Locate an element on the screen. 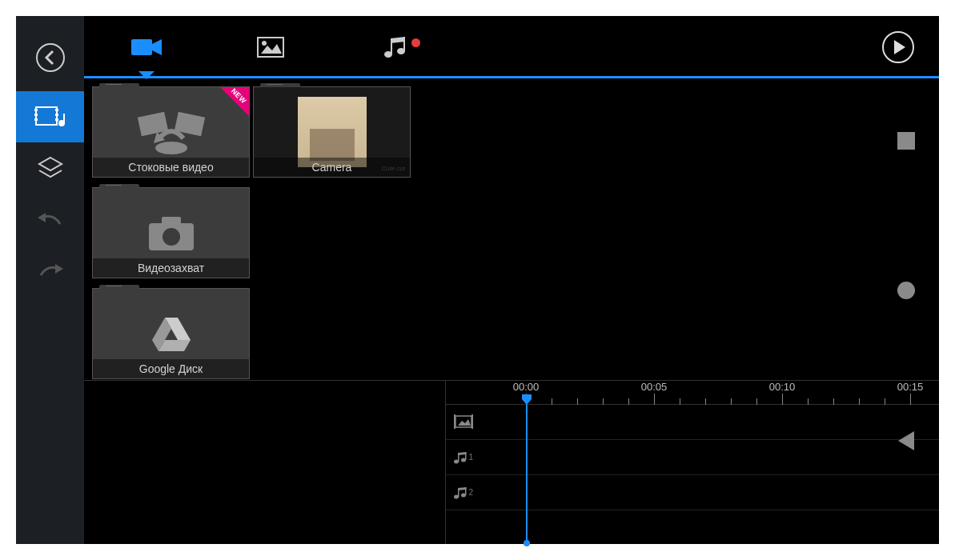 Image resolution: width=955 pixels, height=560 pixels. triangle-indicator-icon is located at coordinates (906, 441).